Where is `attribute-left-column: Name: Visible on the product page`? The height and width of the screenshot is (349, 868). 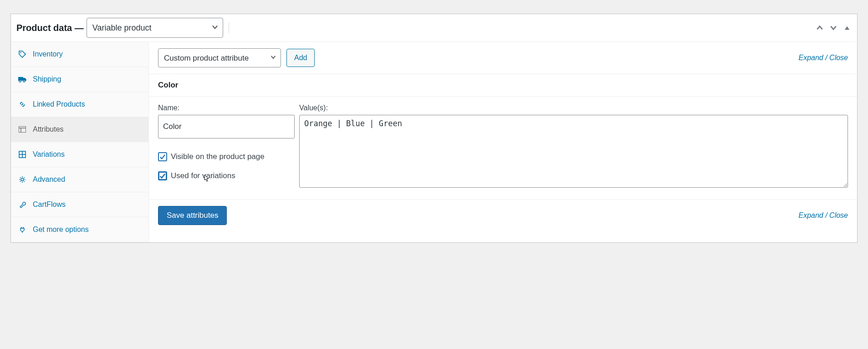
attribute-left-column: Name: Visible on the product page is located at coordinates (226, 147).